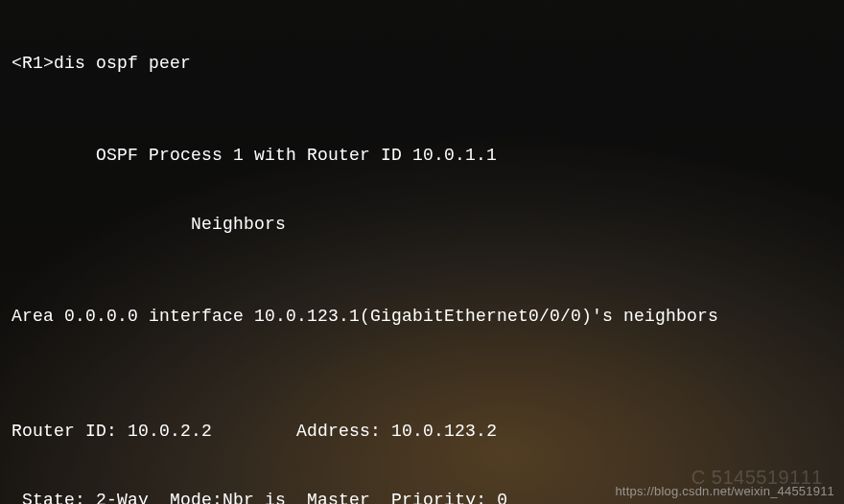 The image size is (844, 504). What do you see at coordinates (444, 431) in the screenshot?
I see `address-value: 10.0.123.2` at bounding box center [444, 431].